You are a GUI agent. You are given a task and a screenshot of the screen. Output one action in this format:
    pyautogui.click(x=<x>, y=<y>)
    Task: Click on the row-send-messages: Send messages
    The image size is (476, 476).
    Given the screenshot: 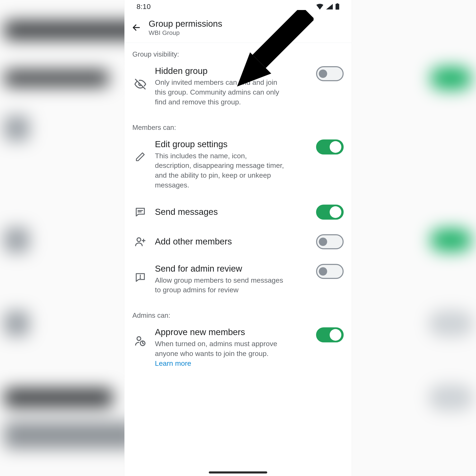 What is the action you would take?
    pyautogui.click(x=238, y=212)
    